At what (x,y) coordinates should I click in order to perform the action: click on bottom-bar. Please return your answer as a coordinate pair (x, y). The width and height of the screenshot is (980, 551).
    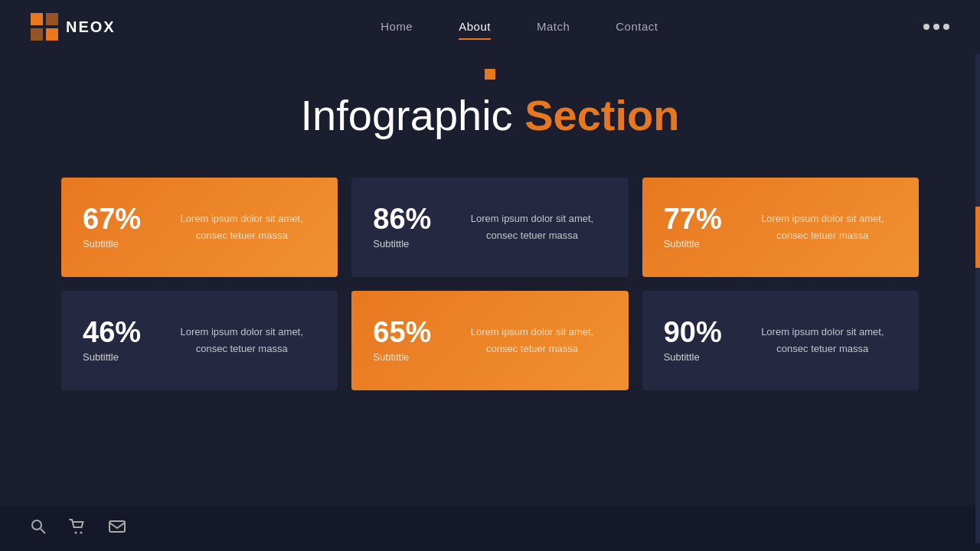
    Looking at the image, I should click on (490, 528).